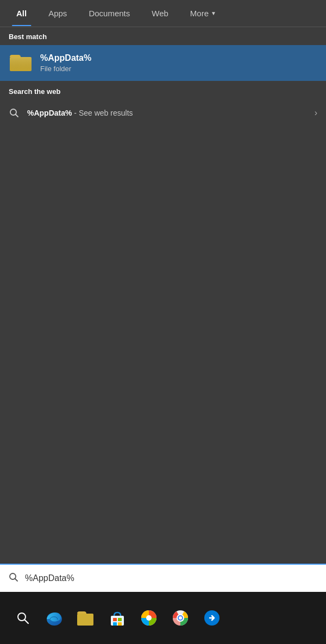  Describe the element at coordinates (163, 14) in the screenshot. I see `tab-bar: All Apps Documents Web More ▼` at that location.